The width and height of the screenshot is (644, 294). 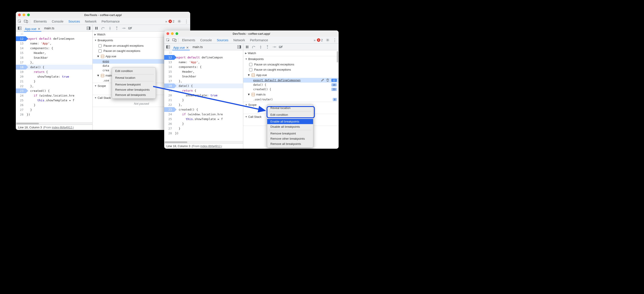 What do you see at coordinates (179, 47) in the screenshot?
I see `source-tab-label: App.vue` at bounding box center [179, 47].